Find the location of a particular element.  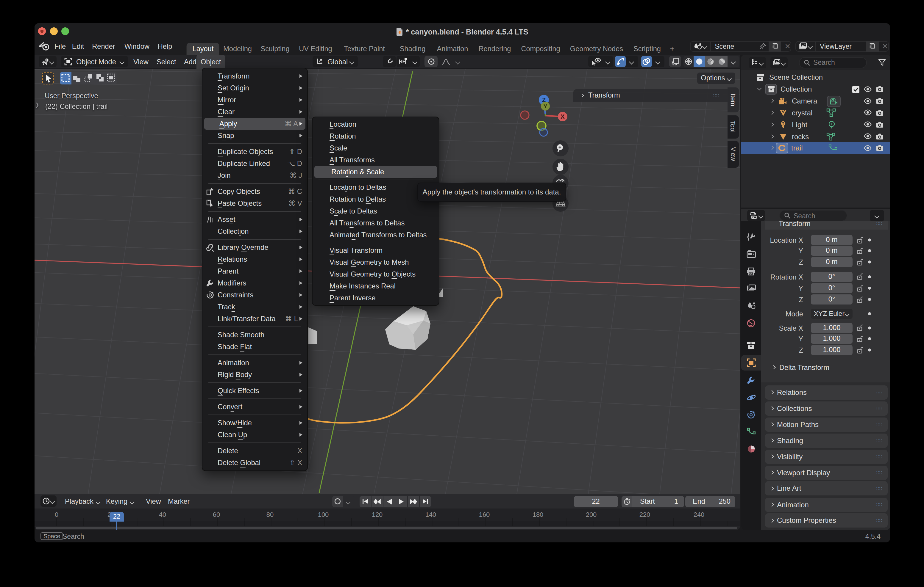

svg-text: X is located at coordinates (563, 117).